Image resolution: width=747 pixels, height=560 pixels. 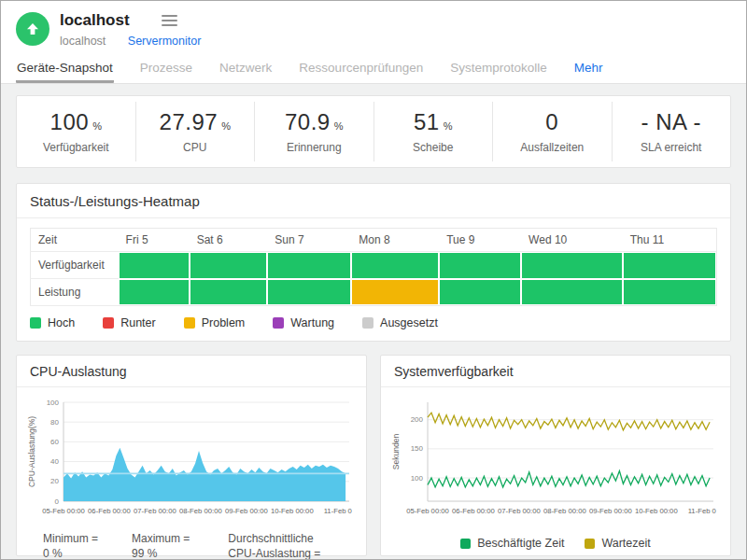 I want to click on cpu-minimum: Minimum = 0 %, so click(x=75, y=545).